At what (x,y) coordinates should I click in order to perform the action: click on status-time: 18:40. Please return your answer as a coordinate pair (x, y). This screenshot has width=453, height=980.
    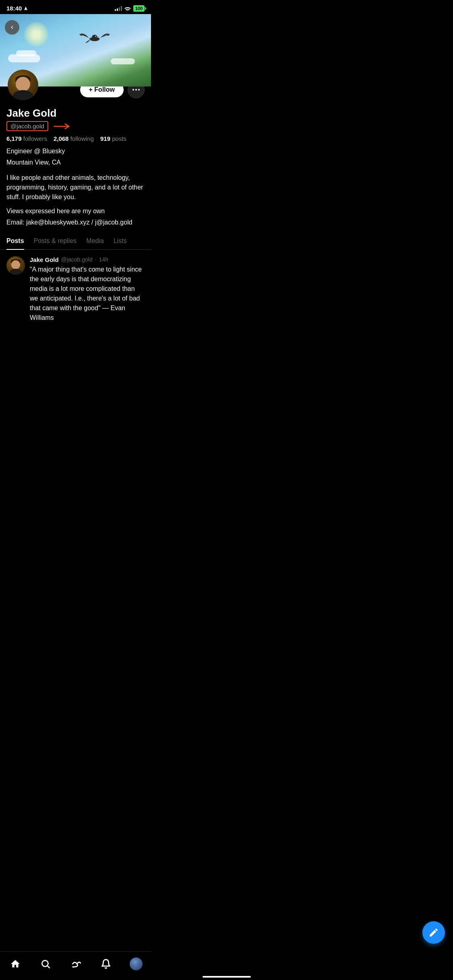
    Looking at the image, I should click on (17, 8).